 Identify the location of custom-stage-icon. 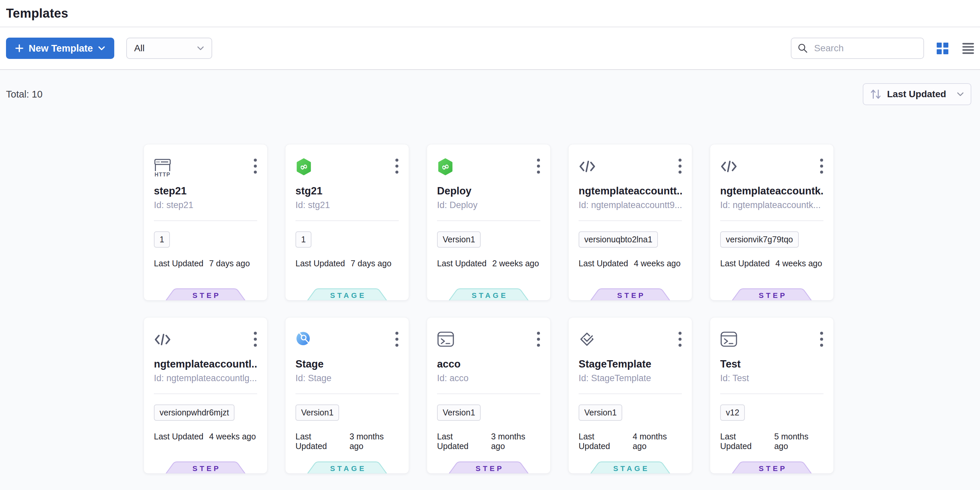
(303, 339).